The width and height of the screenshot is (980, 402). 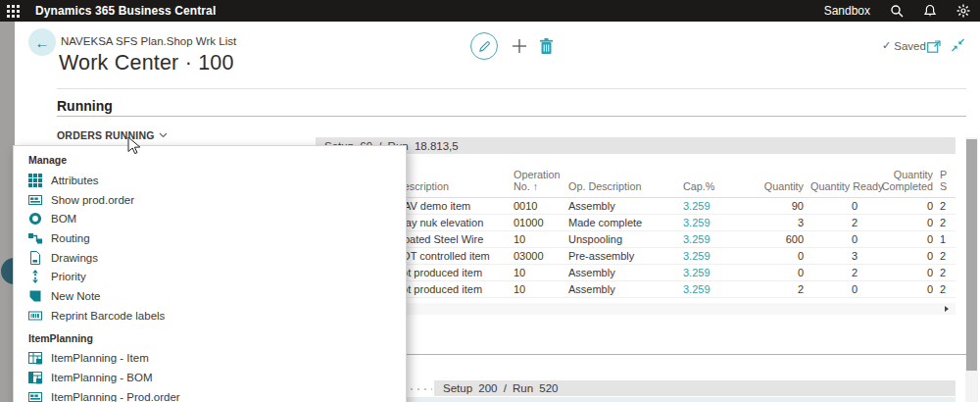 What do you see at coordinates (451, 206) in the screenshot?
I see `cell-description: NAV demo item` at bounding box center [451, 206].